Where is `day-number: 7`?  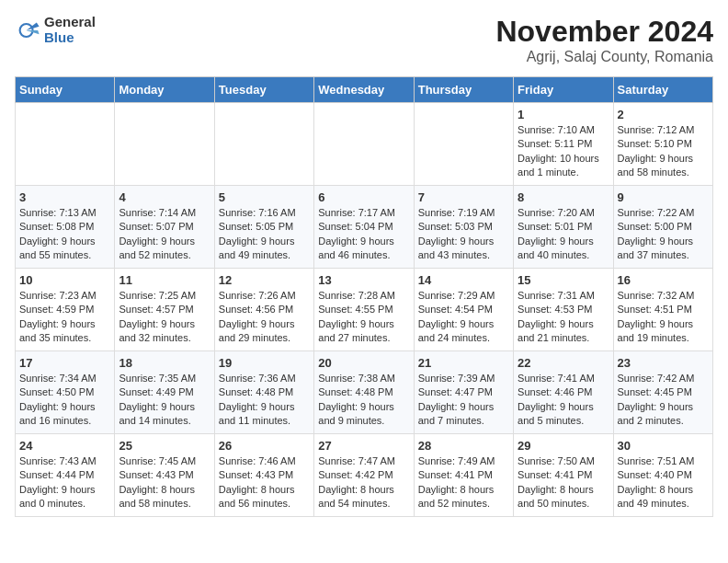
day-number: 7 is located at coordinates (463, 197).